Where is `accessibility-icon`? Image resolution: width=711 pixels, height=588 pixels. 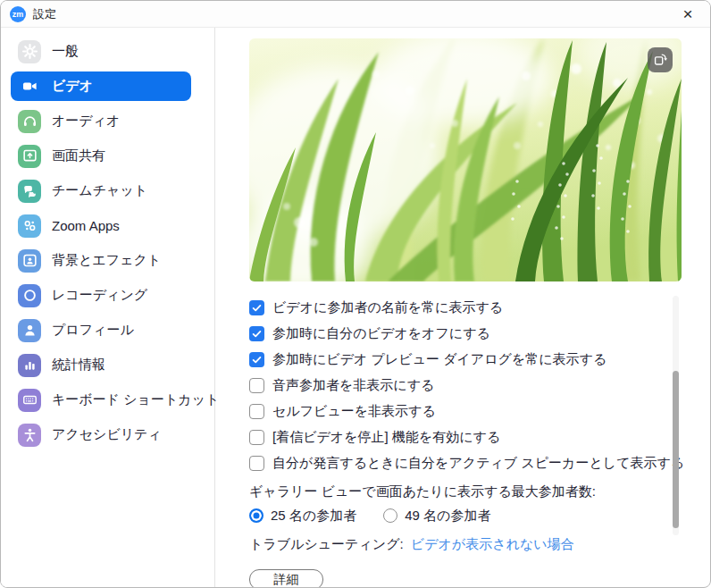
accessibility-icon is located at coordinates (29, 435).